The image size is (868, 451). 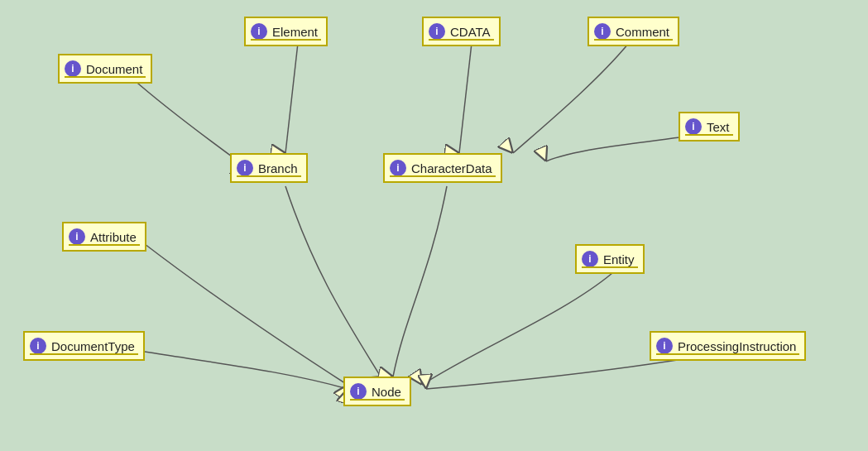 I want to click on icon-characterdata: i, so click(x=398, y=168).